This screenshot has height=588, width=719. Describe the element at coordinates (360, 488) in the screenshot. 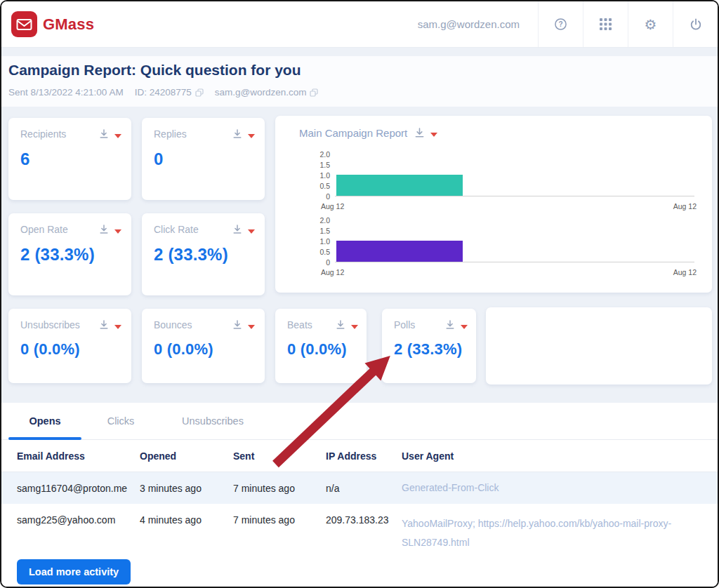

I see `table-row: samg116704@proton.me 3 minutes ago 7 min…` at that location.